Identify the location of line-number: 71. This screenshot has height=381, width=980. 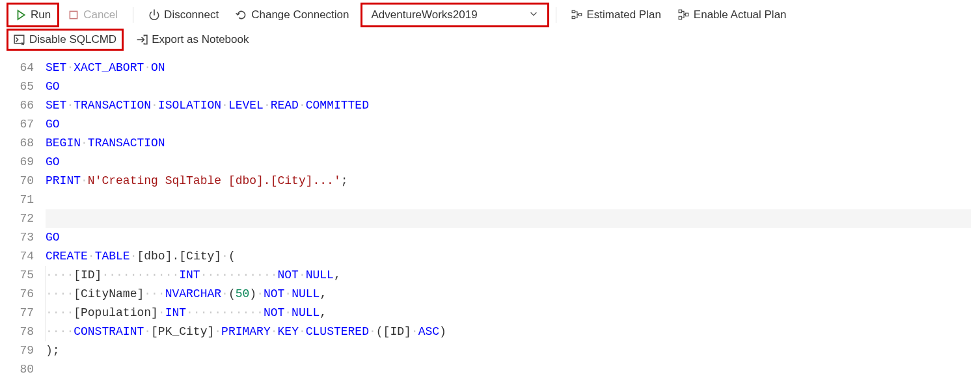
(20, 200).